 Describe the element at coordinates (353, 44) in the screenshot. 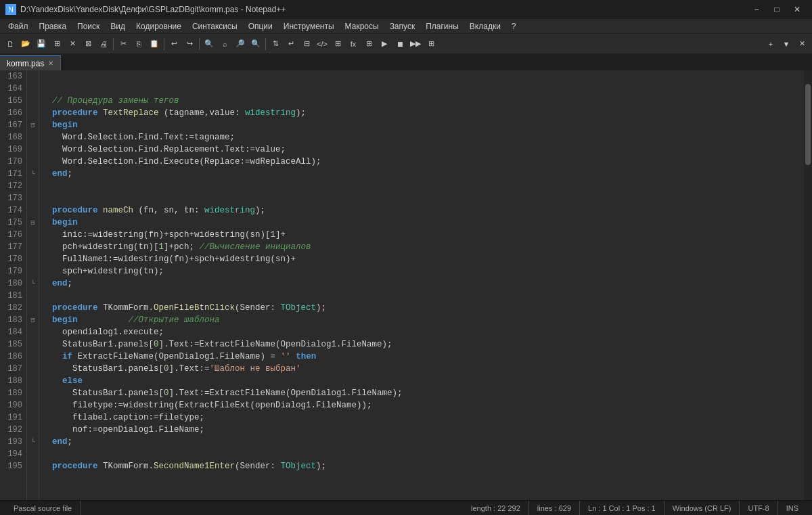

I see `func-button: fx` at that location.